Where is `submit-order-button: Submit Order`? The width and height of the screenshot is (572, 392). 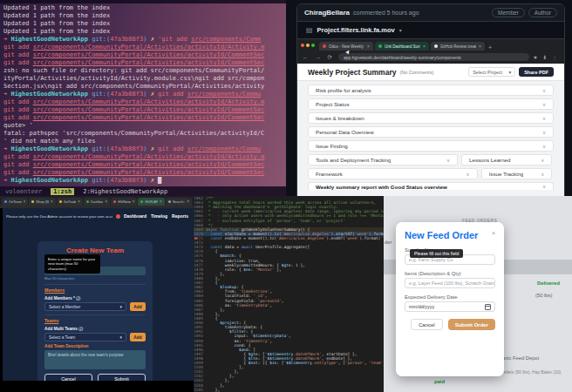 submit-order-button: Submit Order is located at coordinates (472, 324).